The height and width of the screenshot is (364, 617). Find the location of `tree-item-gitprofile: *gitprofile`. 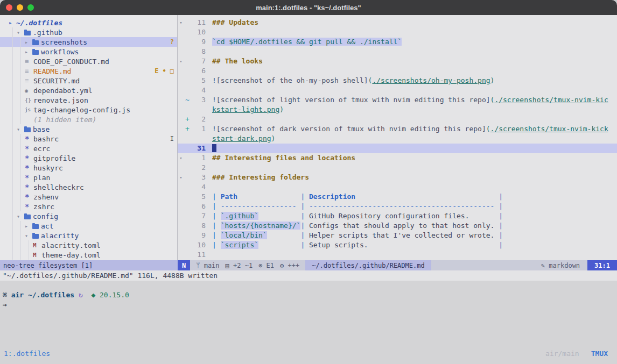

tree-item-gitprofile: *gitprofile is located at coordinates (88, 158).